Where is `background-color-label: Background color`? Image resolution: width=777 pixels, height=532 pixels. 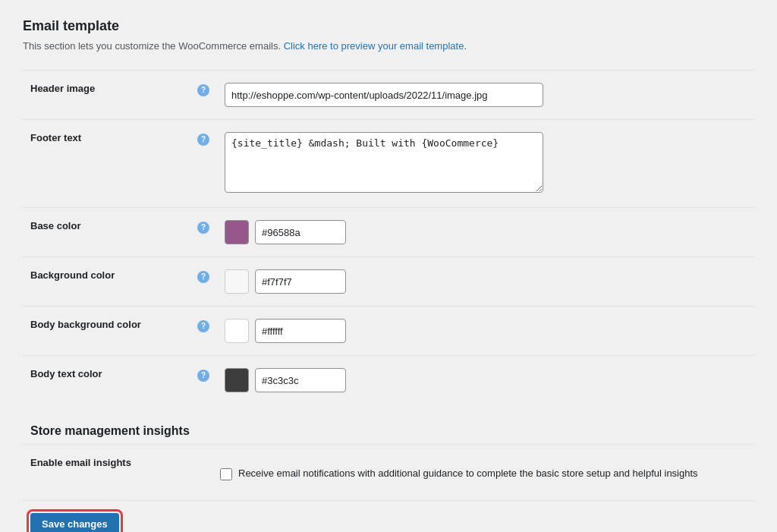 background-color-label: Background color is located at coordinates (73, 275).